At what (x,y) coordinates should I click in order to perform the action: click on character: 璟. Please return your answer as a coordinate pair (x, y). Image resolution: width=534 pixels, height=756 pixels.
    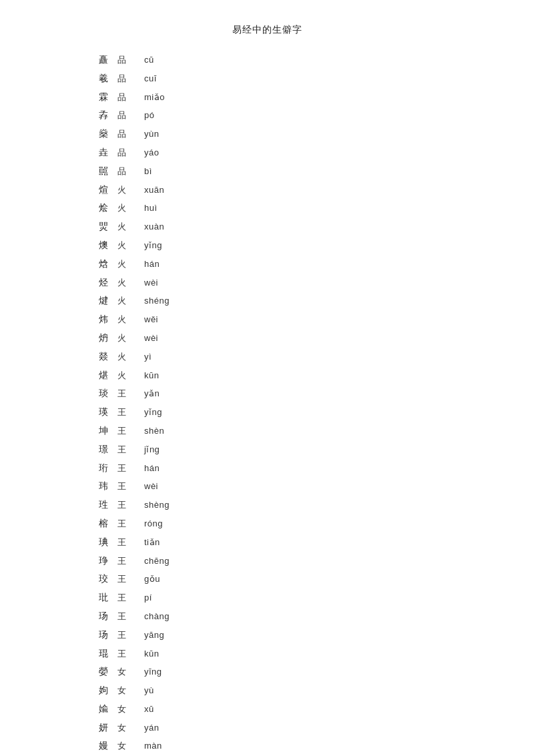
    Looking at the image, I should click on (108, 450).